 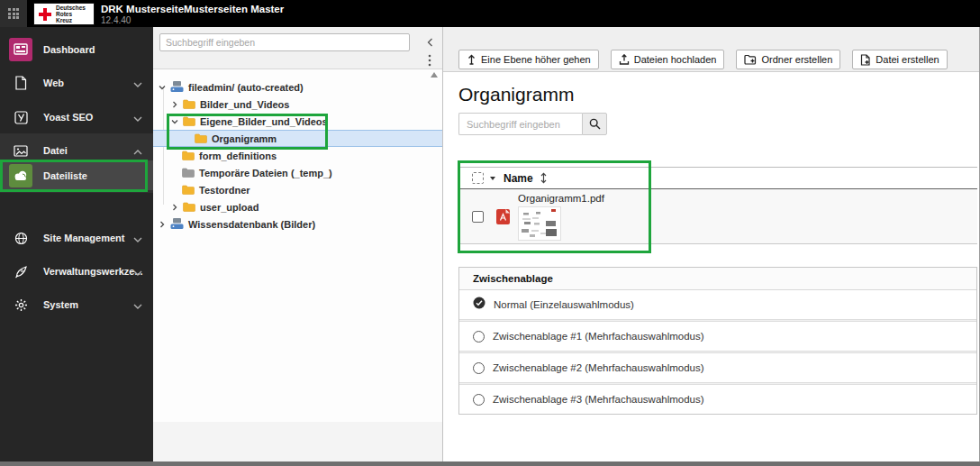 What do you see at coordinates (297, 207) in the screenshot?
I see `tree-item-user-upload: user_upload` at bounding box center [297, 207].